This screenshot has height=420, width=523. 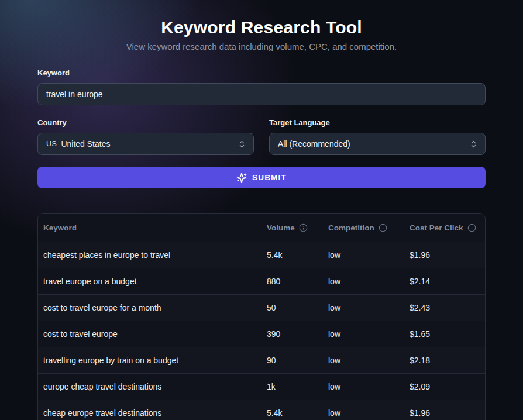 What do you see at coordinates (445, 387) in the screenshot?
I see `cpc-cell: $2.09` at bounding box center [445, 387].